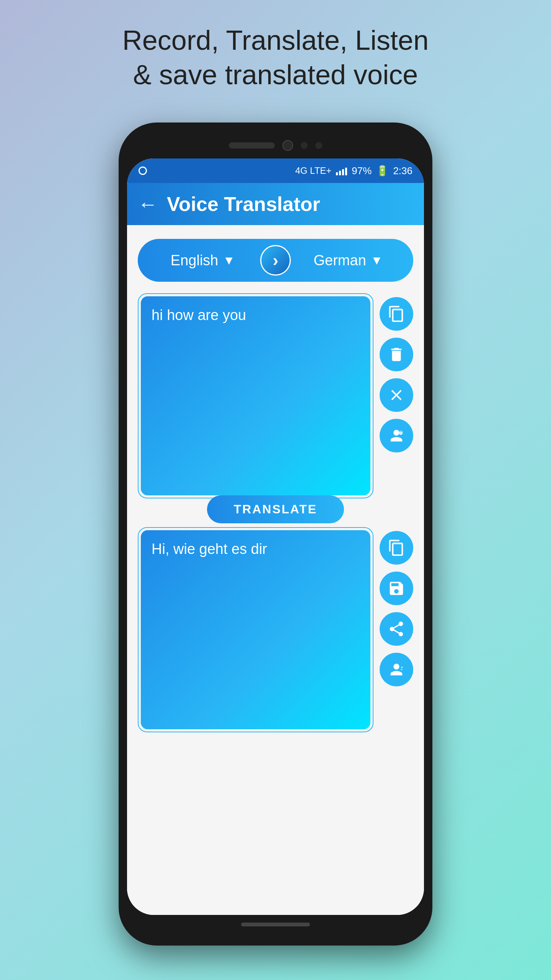  I want to click on swap-icon: ›, so click(276, 260).